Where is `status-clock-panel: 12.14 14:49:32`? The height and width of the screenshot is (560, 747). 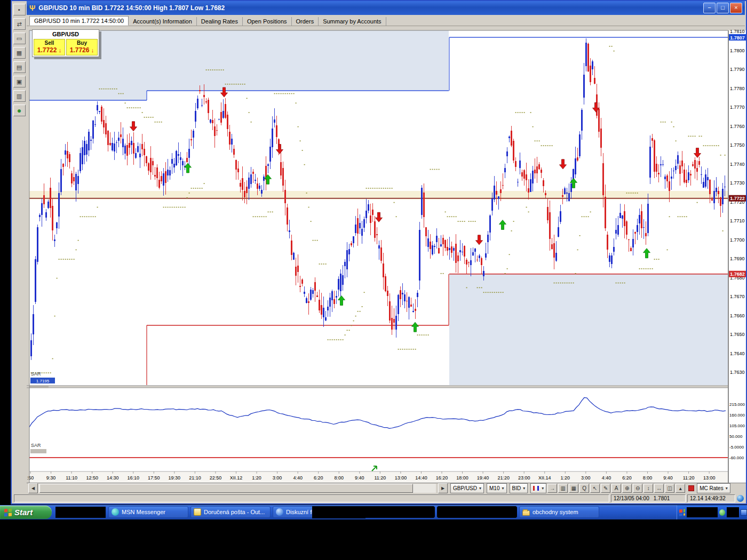
status-clock-panel: 12.14 14:49:32 is located at coordinates (711, 498).